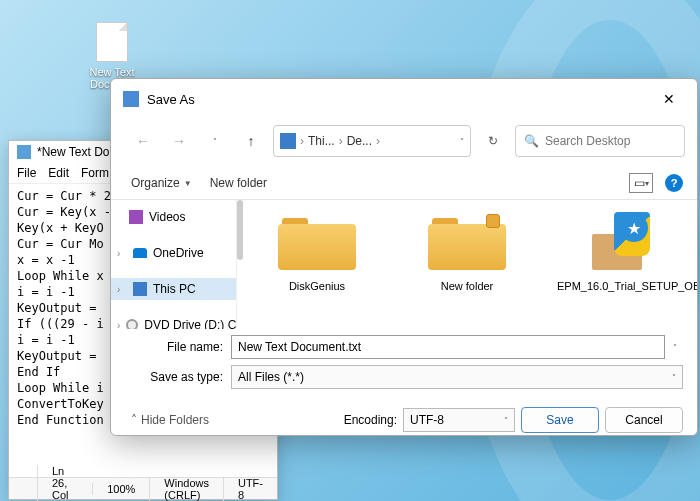 Image resolution: width=700 pixels, height=501 pixels. Describe the element at coordinates (143, 488) in the screenshot. I see `notepad-statusbar: Ln 26, Col 13 100% Windows (CRLF) UTF-8` at that location.